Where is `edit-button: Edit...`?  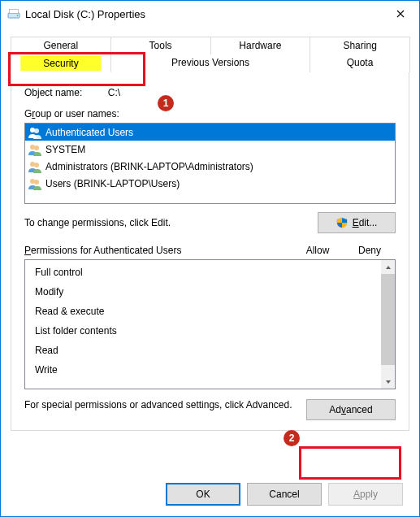 edit-button: Edit... is located at coordinates (357, 223).